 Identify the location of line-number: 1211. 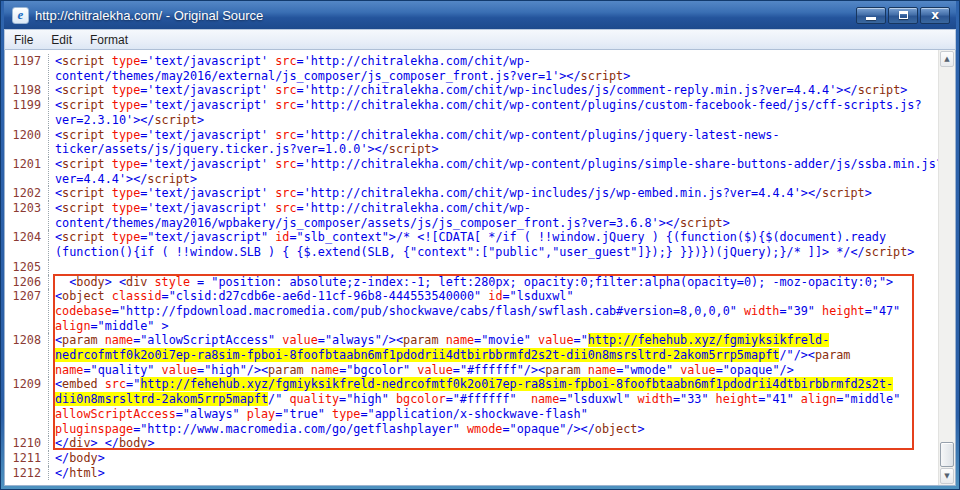
(27, 458).